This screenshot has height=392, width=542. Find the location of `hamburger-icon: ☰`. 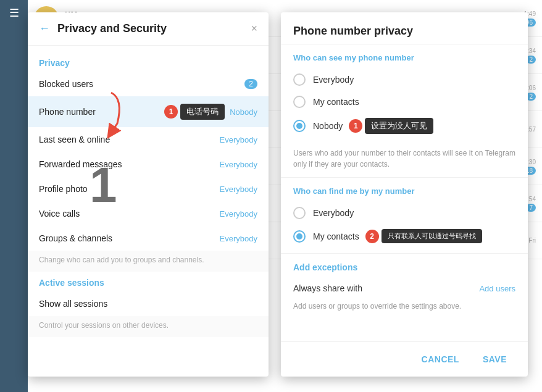

hamburger-icon: ☰ is located at coordinates (14, 13).